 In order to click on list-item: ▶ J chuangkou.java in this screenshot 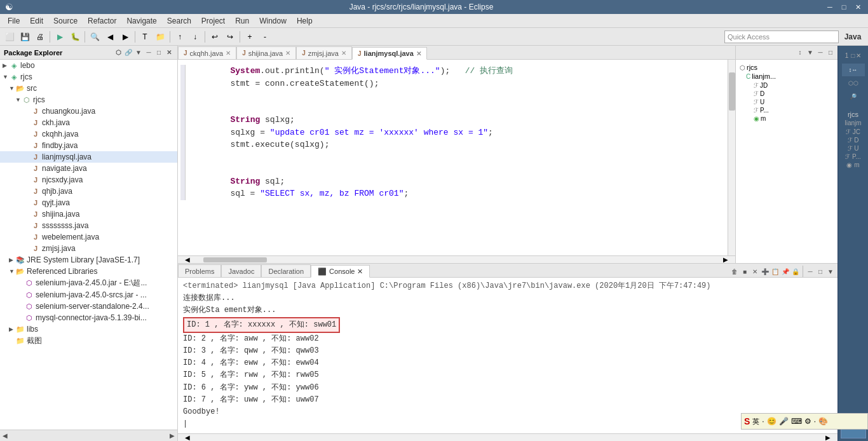, I will do `click(89, 111)`.